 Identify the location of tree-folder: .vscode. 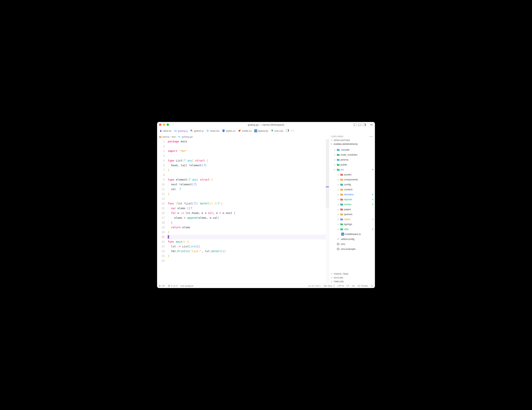
(352, 150).